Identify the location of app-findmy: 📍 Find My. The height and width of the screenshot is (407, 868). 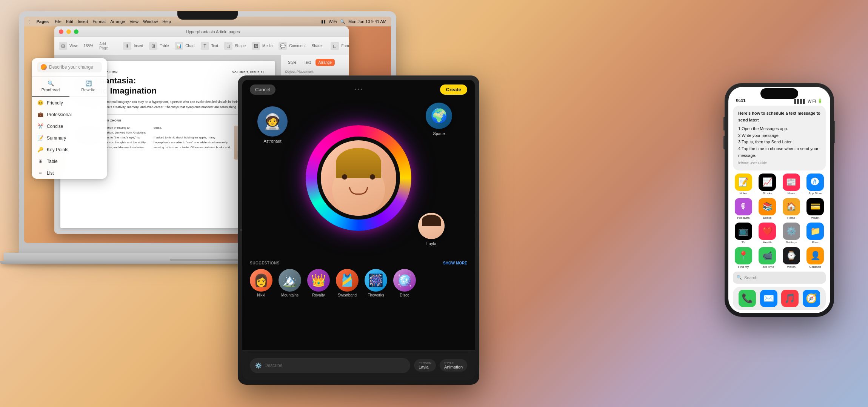
(743, 258).